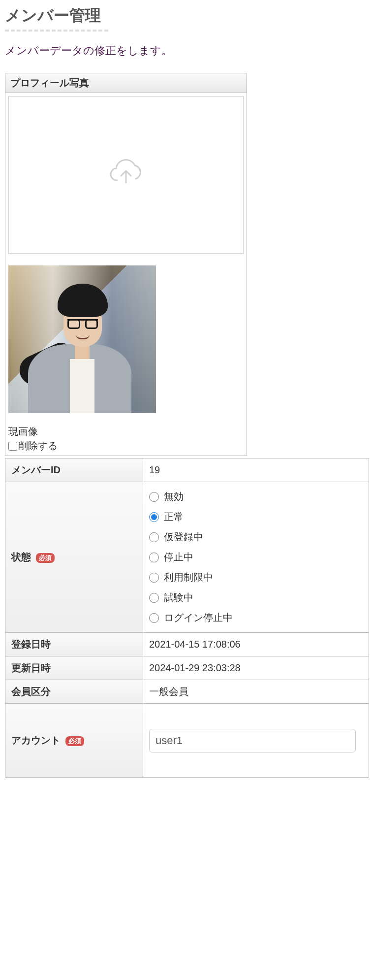 The width and height of the screenshot is (373, 980). What do you see at coordinates (256, 577) in the screenshot?
I see `status-option: 利用制限中` at bounding box center [256, 577].